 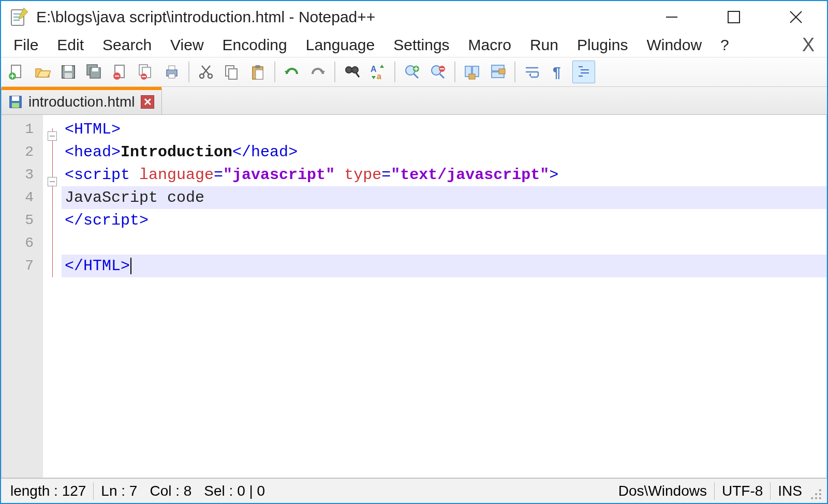 I want to click on minimize-button, so click(x=672, y=17).